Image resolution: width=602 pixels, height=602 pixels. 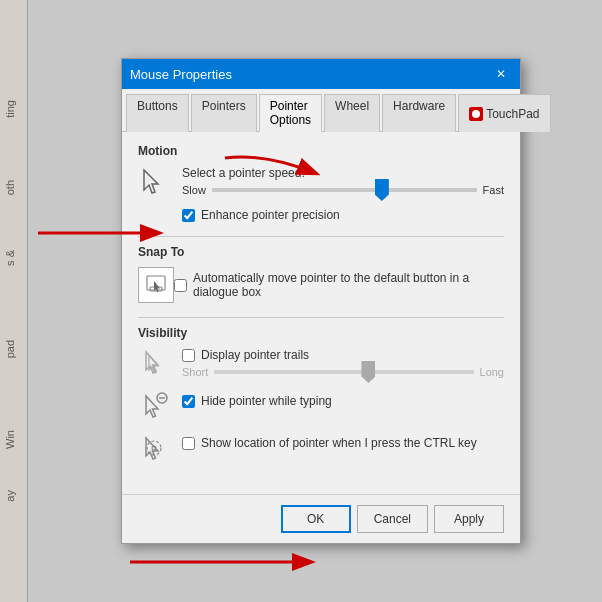 I want to click on tab-buttons: Buttons, so click(x=158, y=113).